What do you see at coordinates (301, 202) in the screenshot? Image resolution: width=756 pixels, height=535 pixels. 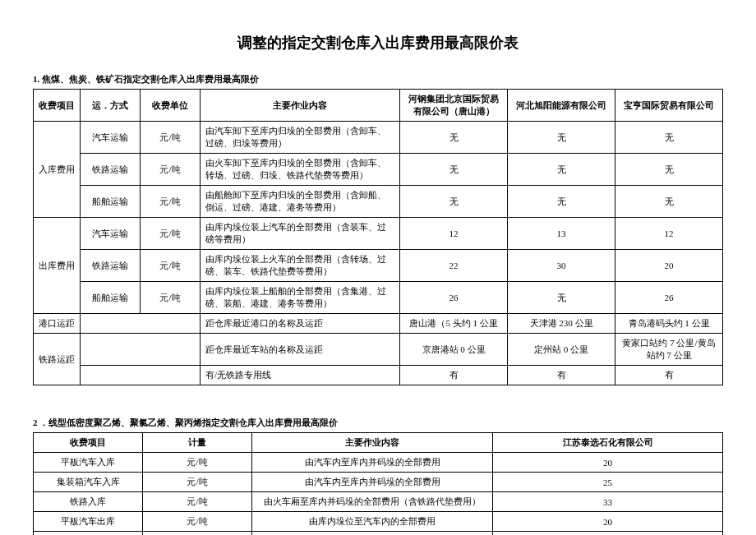 I see `cell: 由船舱卸下至库内归垛的全部费用（含卸船、倒运、过磅、港建、港务等费用）` at bounding box center [301, 202].